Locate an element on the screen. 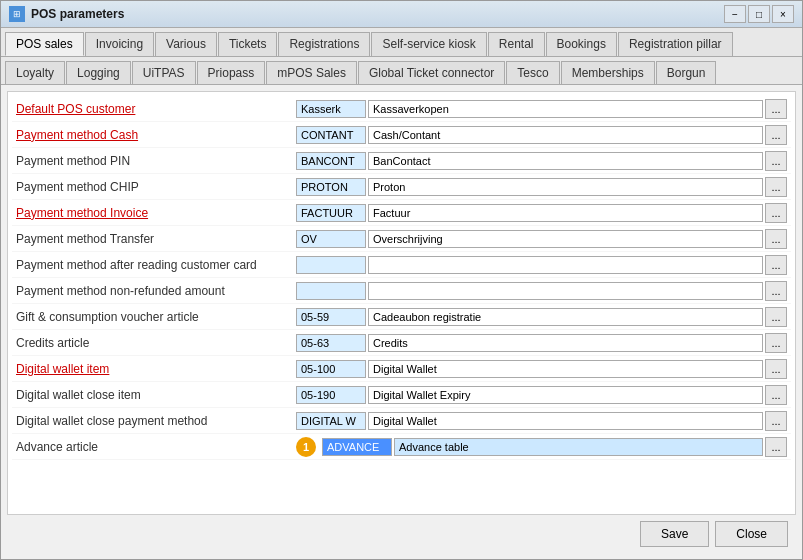  table-row: Default POS customer... is located at coordinates (402, 109).